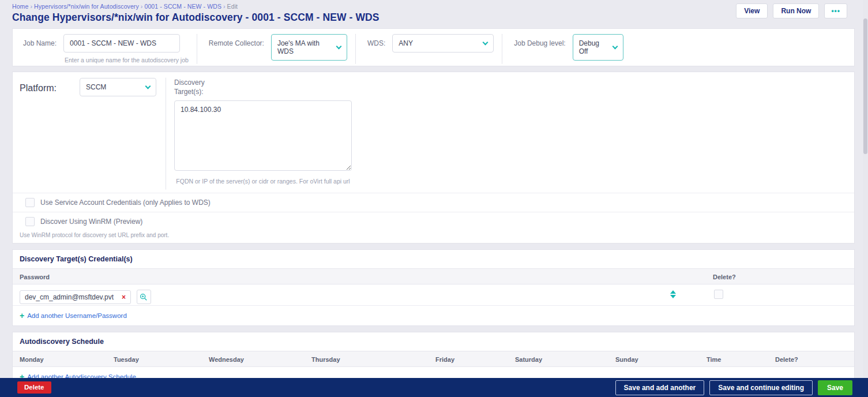  Describe the element at coordinates (719, 294) in the screenshot. I see `delete-credential-checkbox` at that location.